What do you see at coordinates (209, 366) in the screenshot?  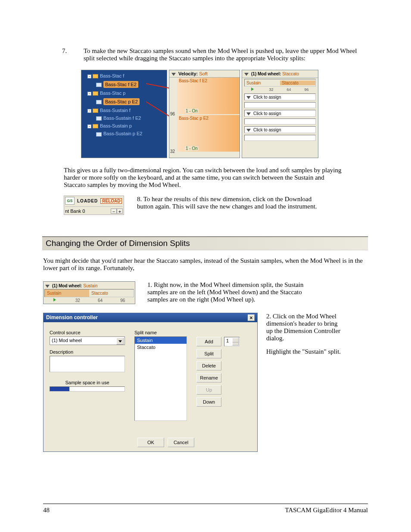 I see `delete-button: Delete` at bounding box center [209, 366].